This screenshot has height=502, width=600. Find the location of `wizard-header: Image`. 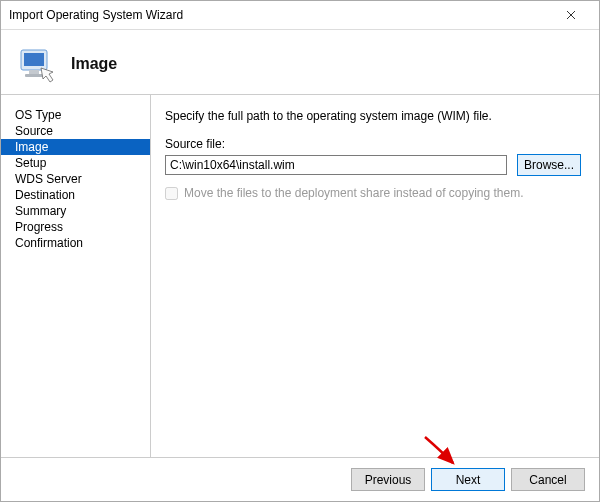

wizard-header: Image is located at coordinates (300, 62).